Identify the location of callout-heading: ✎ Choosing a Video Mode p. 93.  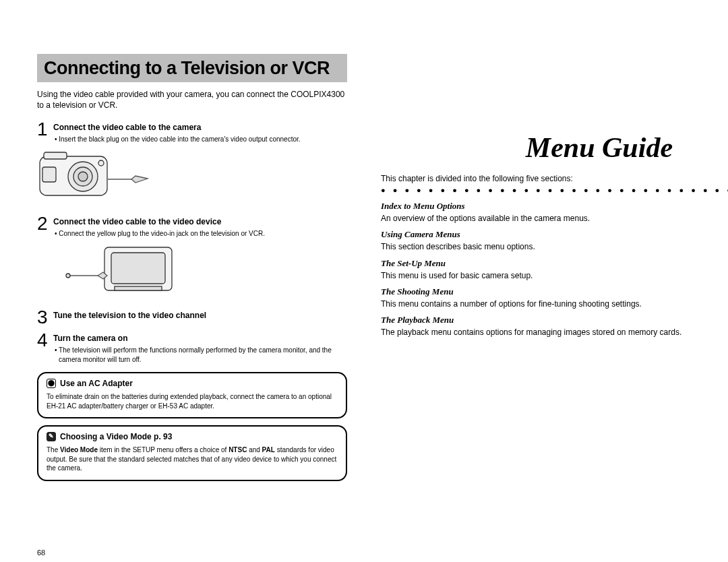
(192, 437).